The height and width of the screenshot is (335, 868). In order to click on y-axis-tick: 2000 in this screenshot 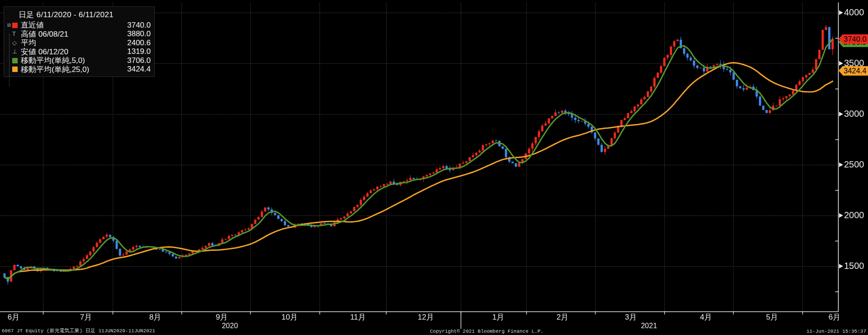, I will do `click(852, 215)`.